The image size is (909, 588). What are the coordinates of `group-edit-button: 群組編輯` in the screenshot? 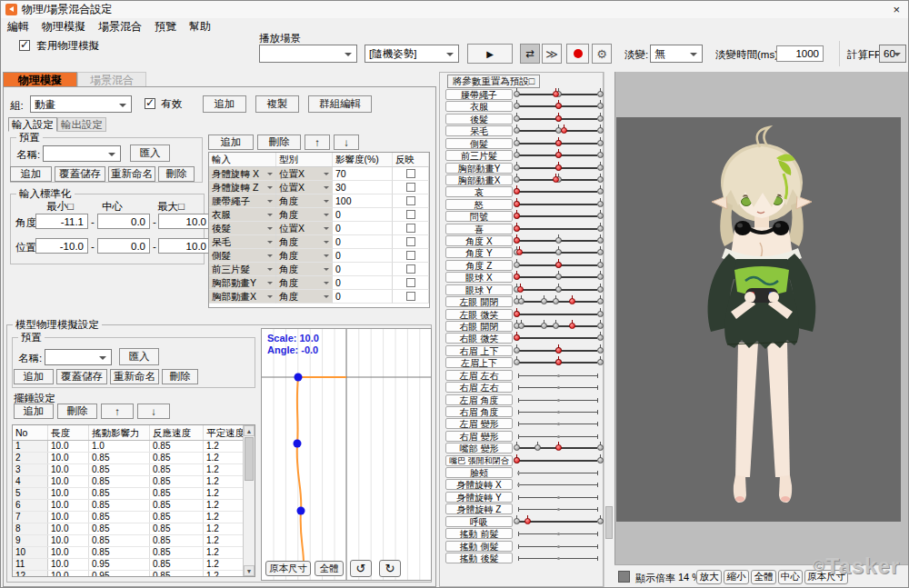 It's located at (340, 104).